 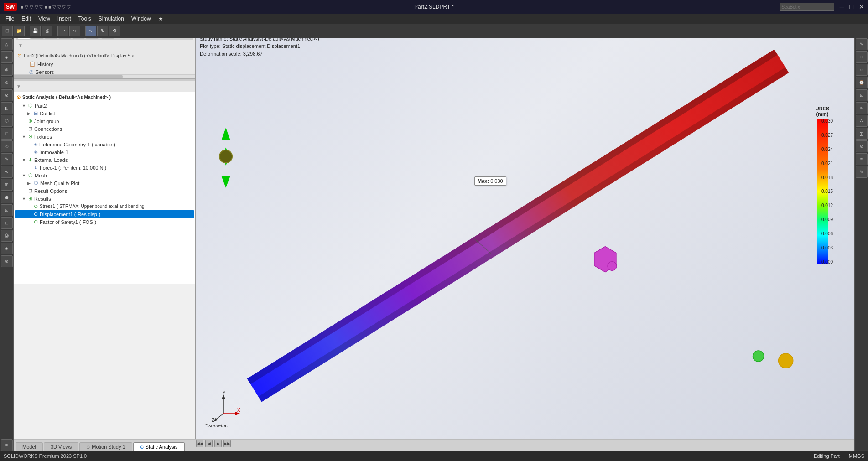 I want to click on sidebar-icon-4: ⊕, so click(x=7, y=70).